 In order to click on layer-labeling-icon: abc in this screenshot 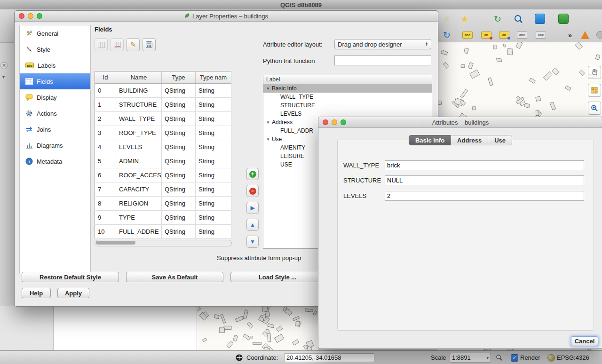, I will do `click(467, 35)`.